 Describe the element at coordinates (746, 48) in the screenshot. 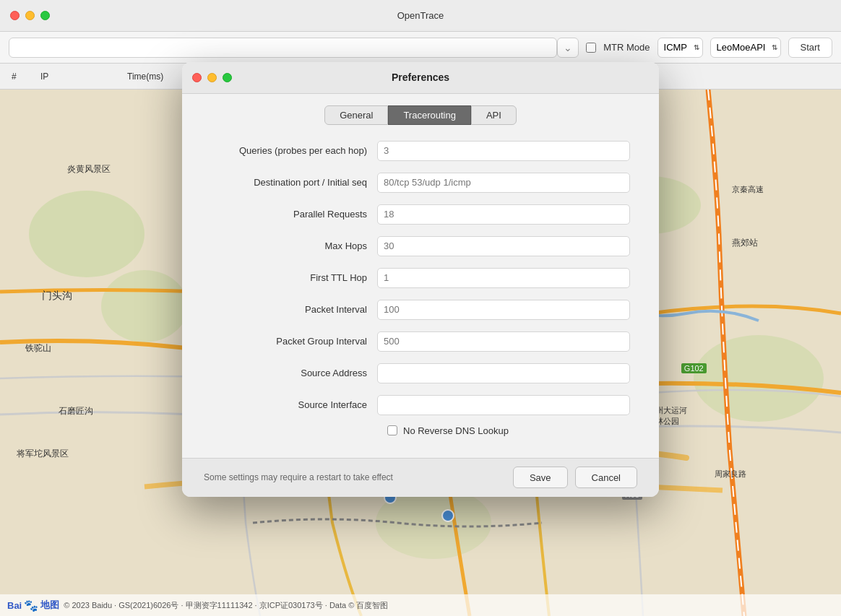

I see `api-select: LeoMoeAPI` at that location.